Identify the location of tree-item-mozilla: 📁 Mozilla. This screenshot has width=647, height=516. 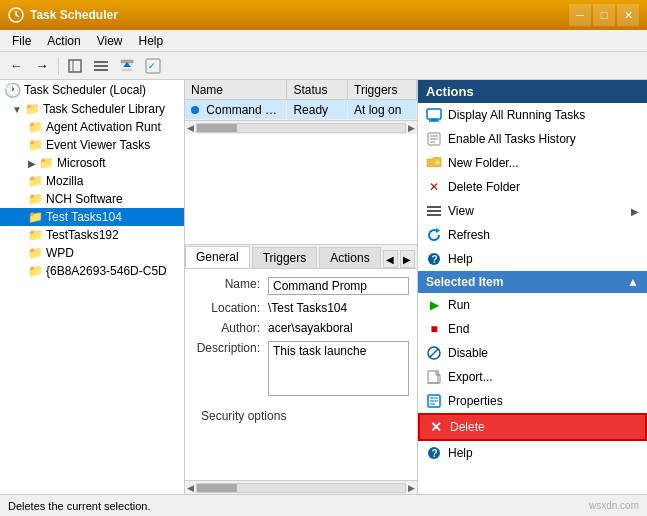
(92, 181).